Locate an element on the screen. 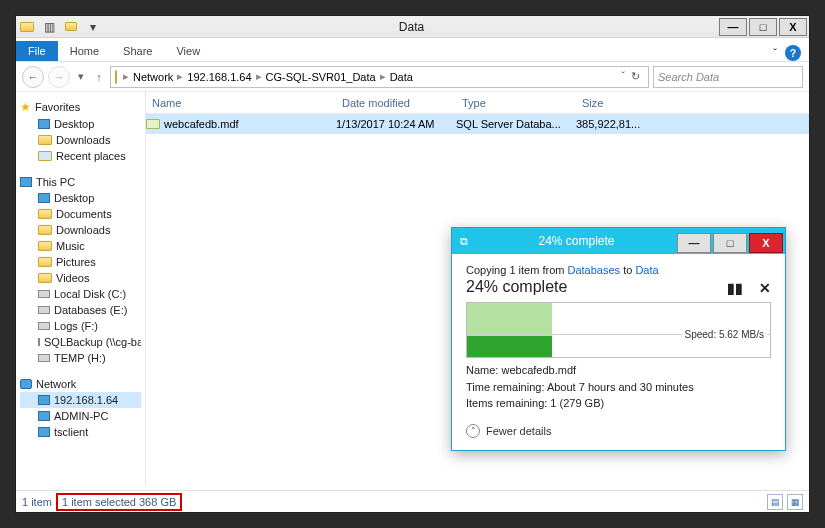  copy-percent: 24% complete is located at coordinates (618, 287).